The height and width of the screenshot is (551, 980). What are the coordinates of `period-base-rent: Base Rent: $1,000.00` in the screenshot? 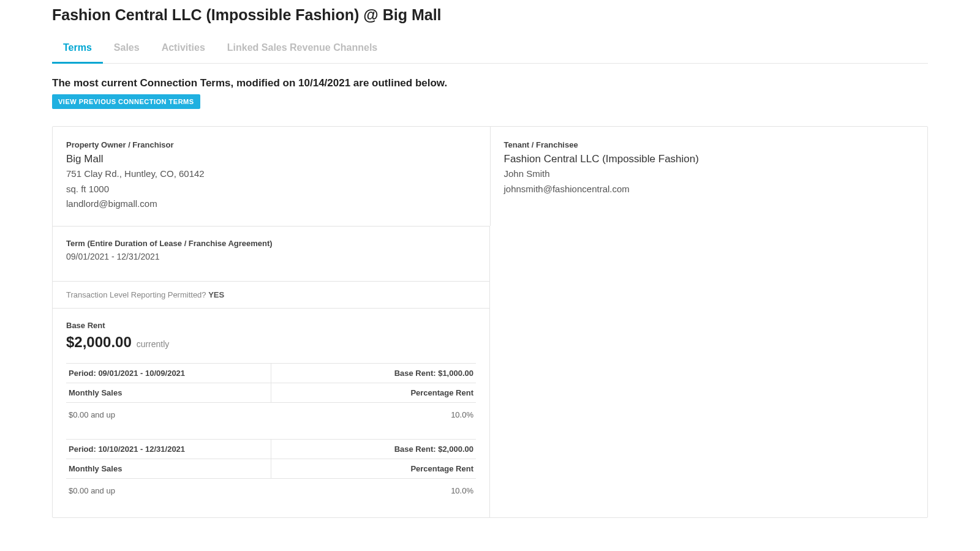 It's located at (374, 373).